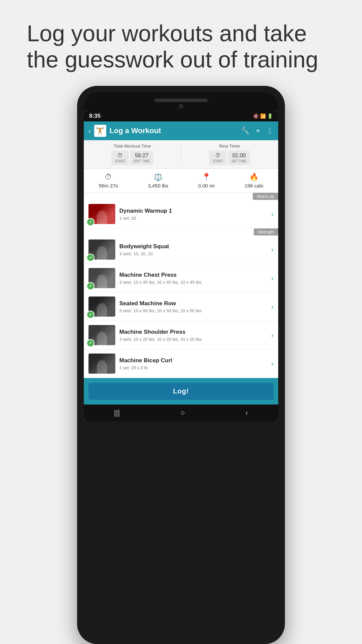 The width and height of the screenshot is (362, 644). What do you see at coordinates (181, 335) in the screenshot?
I see `list-item: ✓Machine Shoulder Press3 sets: 10 x 20 l…` at bounding box center [181, 335].